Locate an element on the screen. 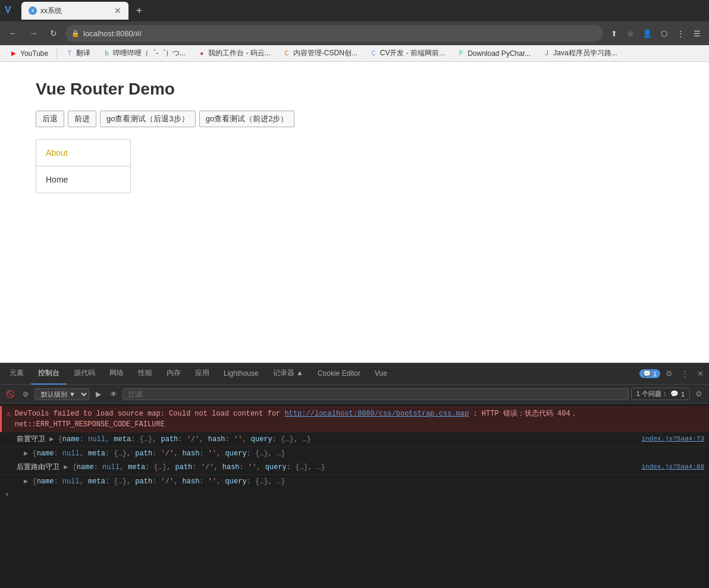 The width and height of the screenshot is (709, 588). code-text-expand-2: {name: null, meta: {…}, path: '/', hash:… is located at coordinates (158, 482).